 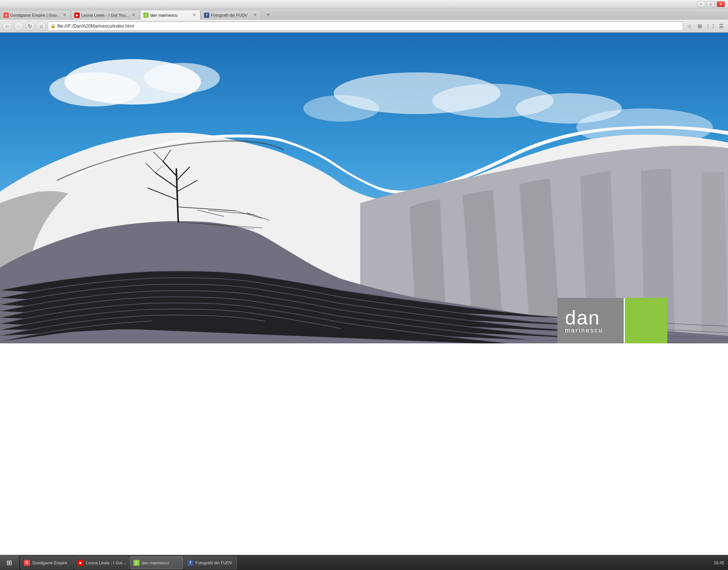 I want to click on tab-goodgame-favicon: G, so click(x=6, y=15).